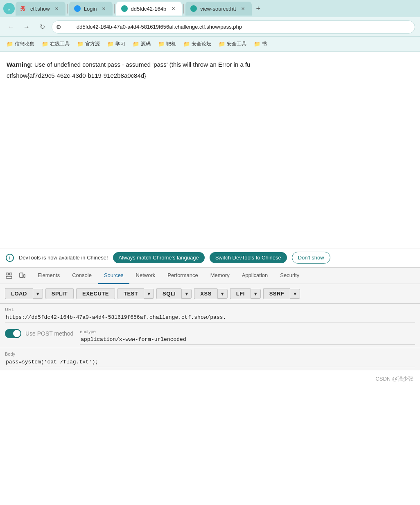 The height and width of the screenshot is (505, 420). What do you see at coordinates (173, 9) in the screenshot?
I see `tab3-close: ✕` at bounding box center [173, 9].